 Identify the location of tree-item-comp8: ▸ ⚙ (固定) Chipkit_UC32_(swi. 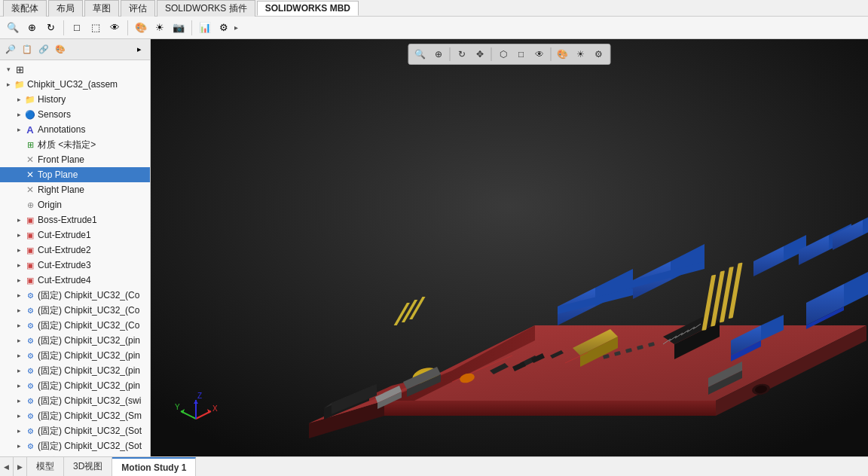
(75, 401).